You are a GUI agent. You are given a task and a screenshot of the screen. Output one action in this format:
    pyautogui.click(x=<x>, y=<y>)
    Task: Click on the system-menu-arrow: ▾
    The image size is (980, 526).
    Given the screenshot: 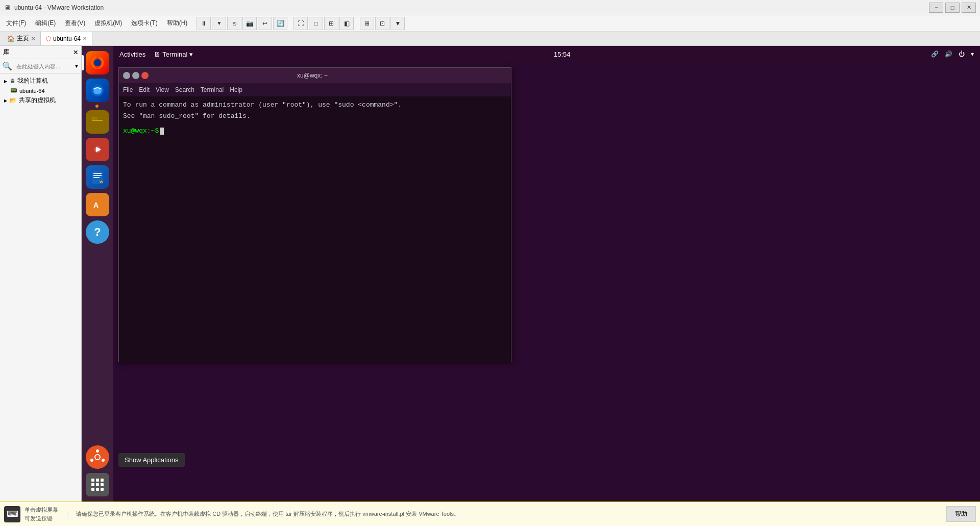 What is the action you would take?
    pyautogui.click(x=972, y=54)
    